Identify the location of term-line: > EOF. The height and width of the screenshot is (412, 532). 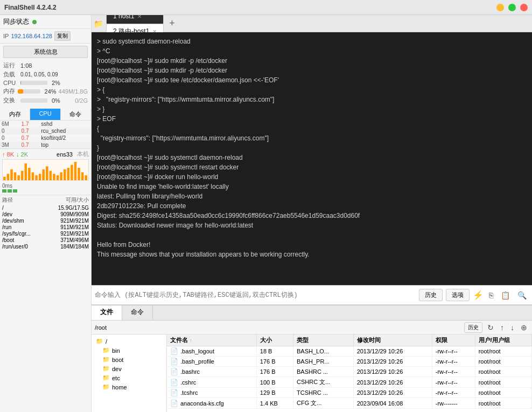
(312, 119).